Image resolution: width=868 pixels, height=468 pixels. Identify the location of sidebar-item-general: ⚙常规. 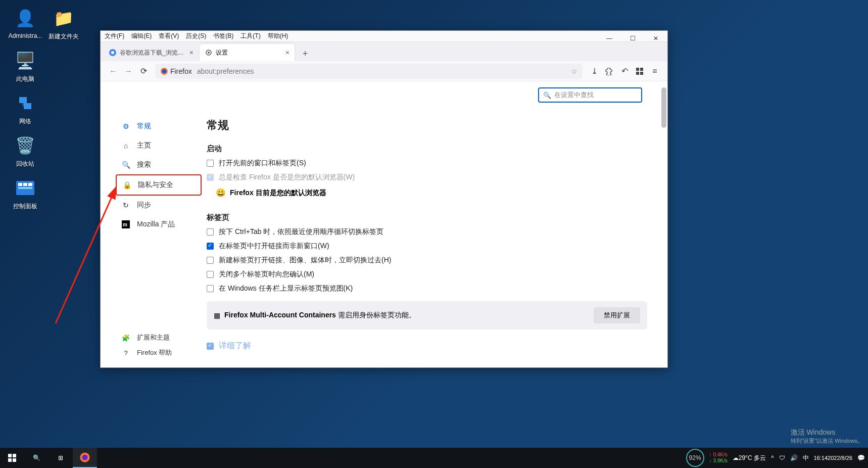
(159, 126).